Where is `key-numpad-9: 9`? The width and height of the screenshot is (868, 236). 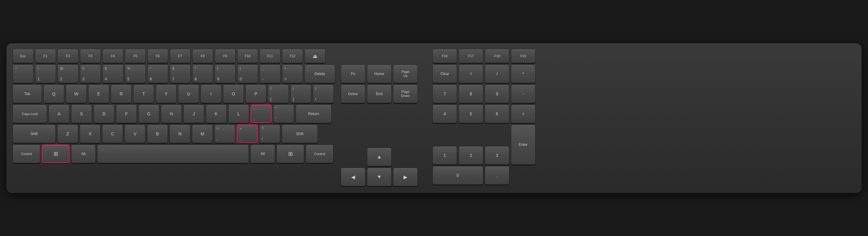 key-numpad-9: 9 is located at coordinates (497, 94).